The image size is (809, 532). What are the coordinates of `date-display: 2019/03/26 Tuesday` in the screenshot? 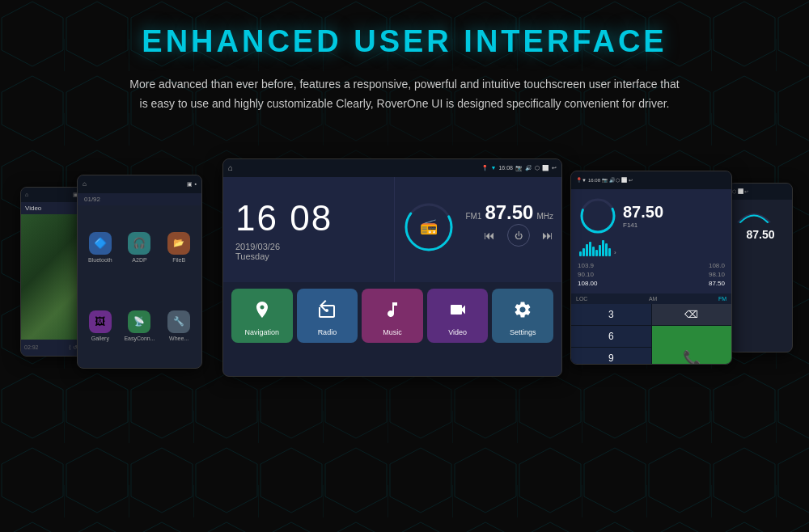 It's located at (309, 251).